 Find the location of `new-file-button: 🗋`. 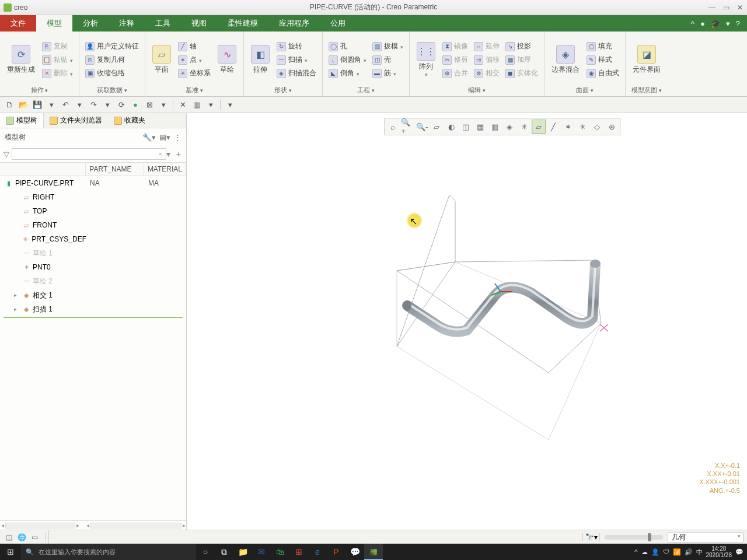

new-file-button: 🗋 is located at coordinates (9, 105).